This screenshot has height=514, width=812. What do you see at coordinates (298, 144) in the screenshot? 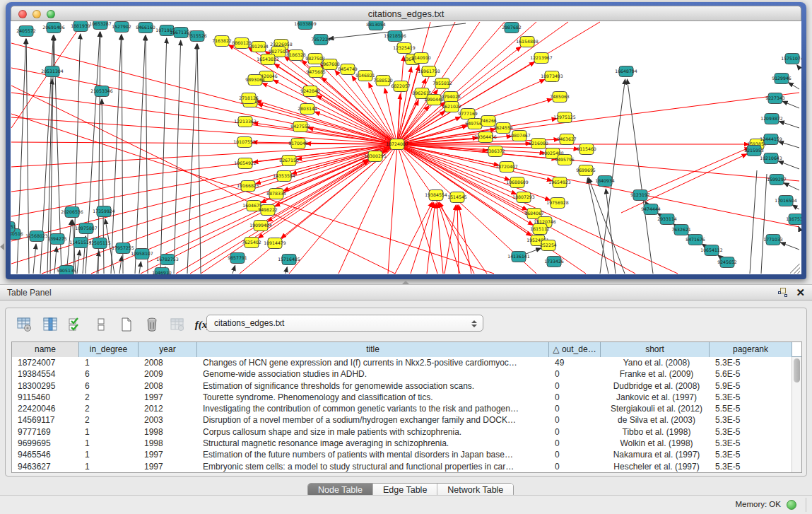
I see `graph-node: 9170046` at bounding box center [298, 144].